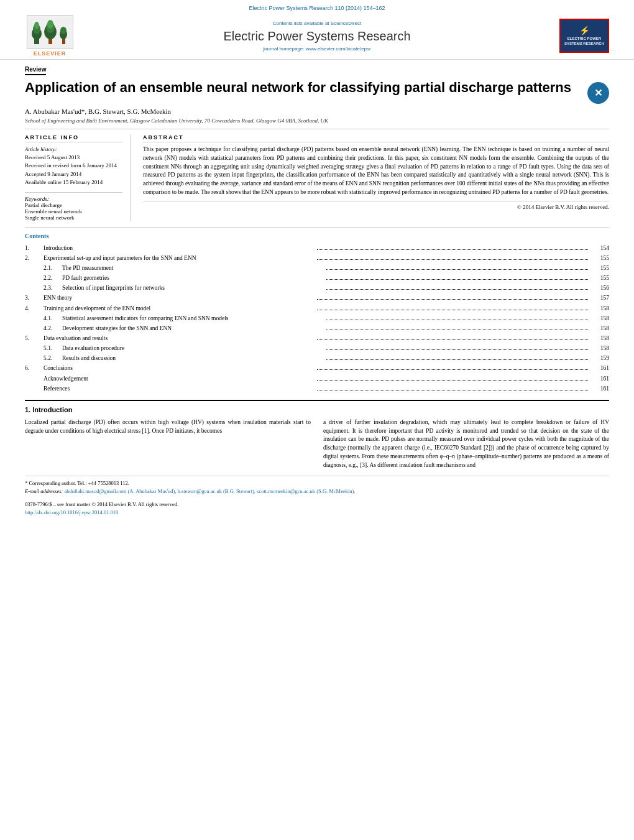 The image size is (634, 840). What do you see at coordinates (376, 205) in the screenshot?
I see `copyright-notice: © 2014 Elsevier B.V. All rights reserved…` at bounding box center [376, 205].